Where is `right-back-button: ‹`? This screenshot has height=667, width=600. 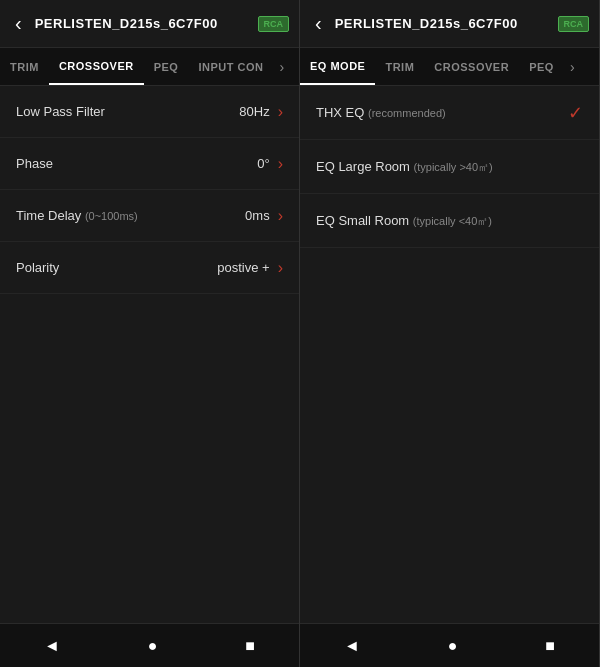 right-back-button: ‹ is located at coordinates (318, 24).